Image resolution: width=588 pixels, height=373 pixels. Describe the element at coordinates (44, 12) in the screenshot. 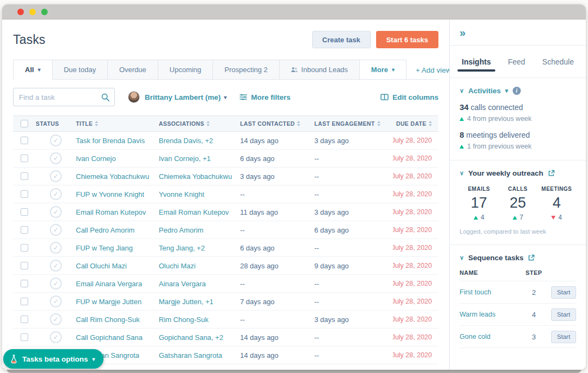

I see `window-zoom-button` at that location.